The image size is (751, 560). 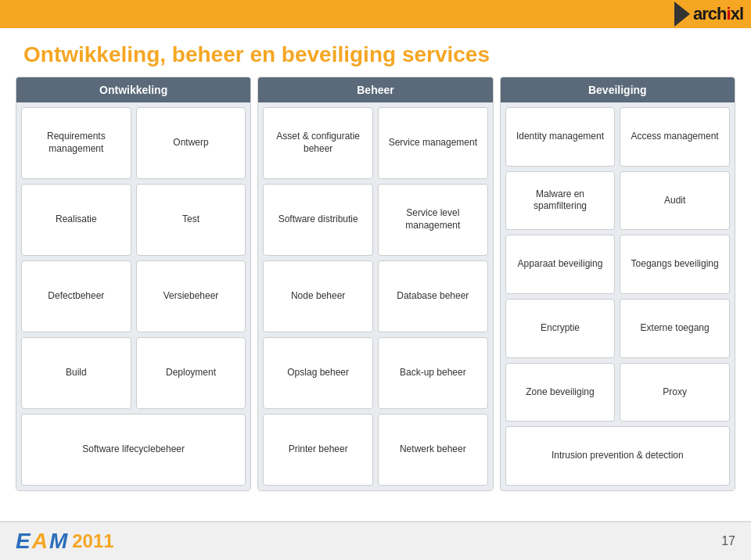 I want to click on cell-build: Build, so click(x=77, y=373).